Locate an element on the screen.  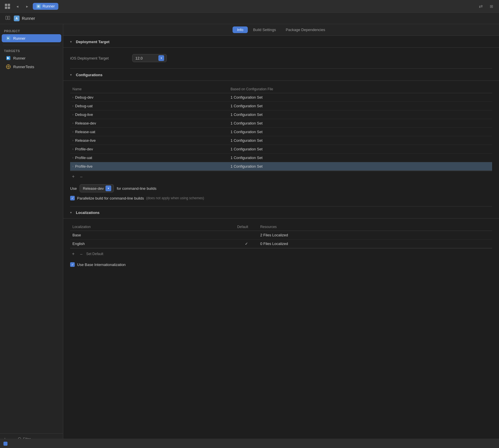
back-button: ◂ is located at coordinates (17, 6).